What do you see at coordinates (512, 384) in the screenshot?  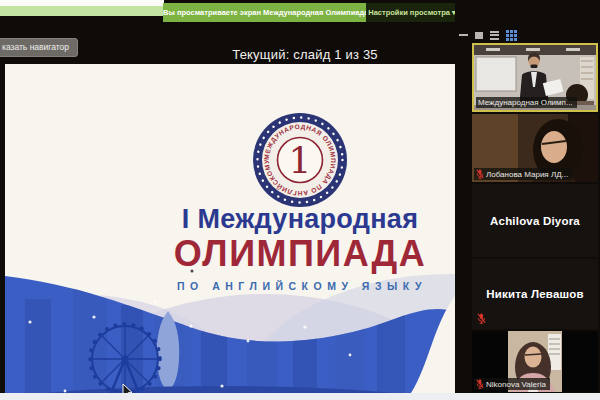 I see `participant-name-label: Nikonova Valeria` at bounding box center [512, 384].